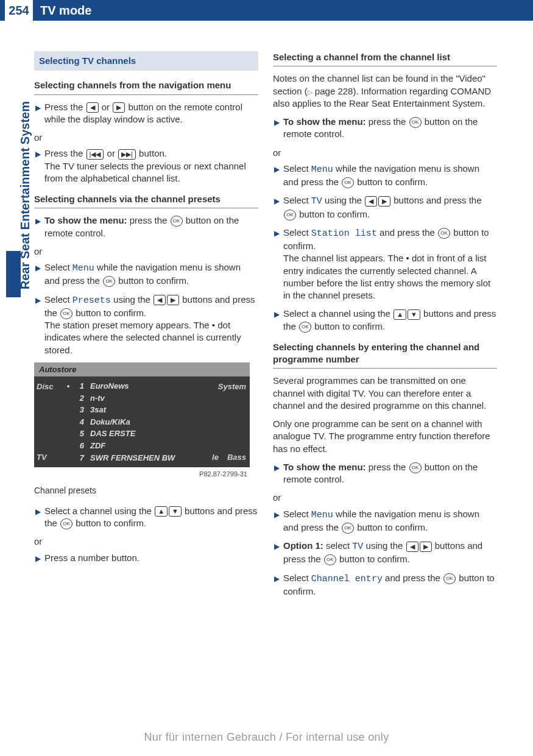  What do you see at coordinates (146, 61) in the screenshot?
I see `section-heading: Selecting TV channels` at bounding box center [146, 61].